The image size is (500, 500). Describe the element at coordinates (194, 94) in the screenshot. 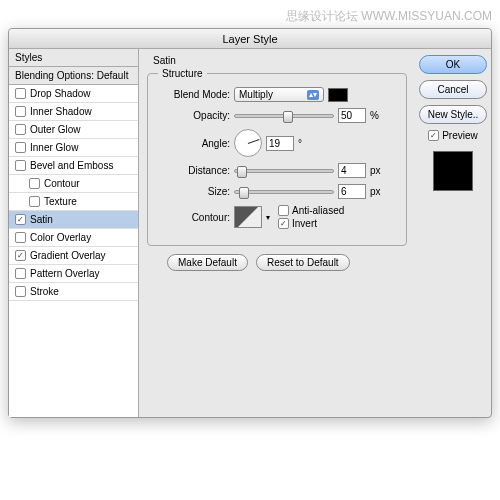

I see `blend-mode-label: Blend Mode:` at that location.